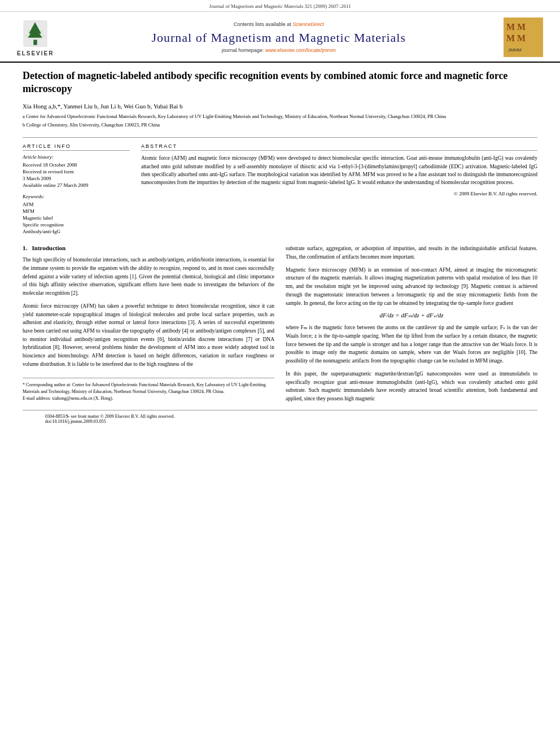 This screenshot has height=747, width=560. I want to click on info-abstract-cols: ARTICLE INFO Article history: Received 1…, so click(280, 190).